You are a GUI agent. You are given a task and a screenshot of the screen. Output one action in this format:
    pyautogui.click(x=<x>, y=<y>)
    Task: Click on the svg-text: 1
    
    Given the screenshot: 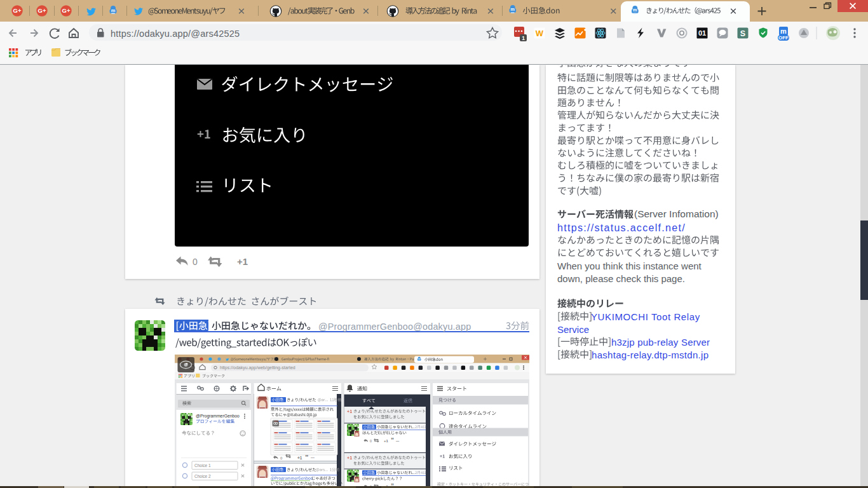 What is the action you would take?
    pyautogui.click(x=524, y=38)
    